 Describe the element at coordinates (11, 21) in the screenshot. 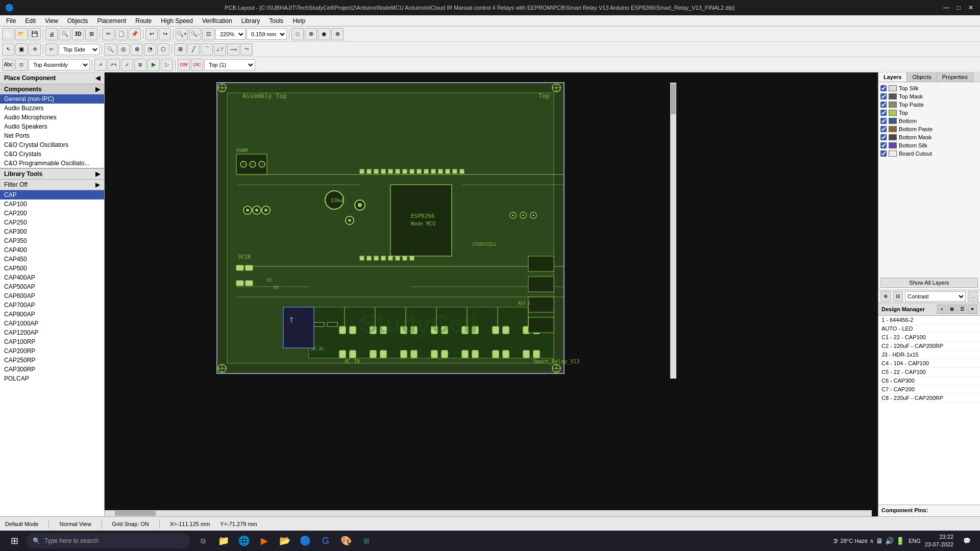

I see `menu-item-file: File` at that location.